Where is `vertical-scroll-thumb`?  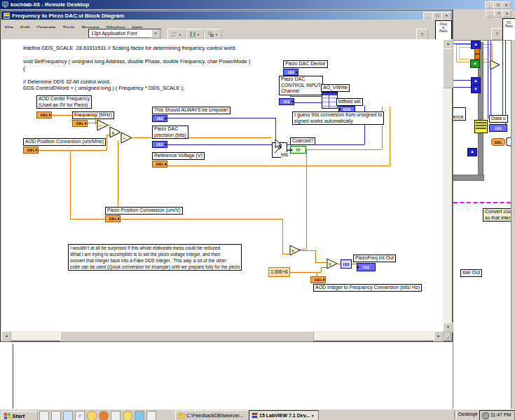 vertical-scroll-thumb is located at coordinates (448, 69).